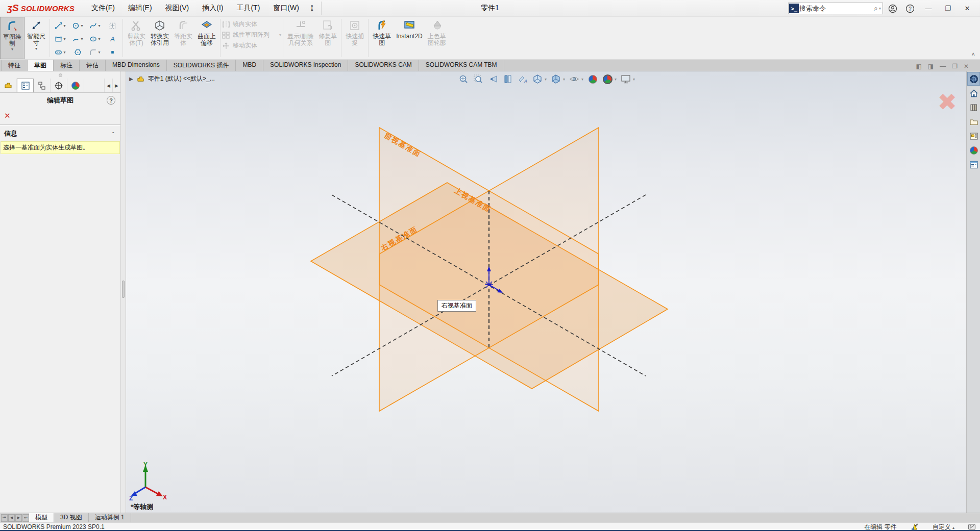 This screenshot has width=980, height=531. Describe the element at coordinates (876, 8) in the screenshot. I see `search-icon: ⌕` at that location.